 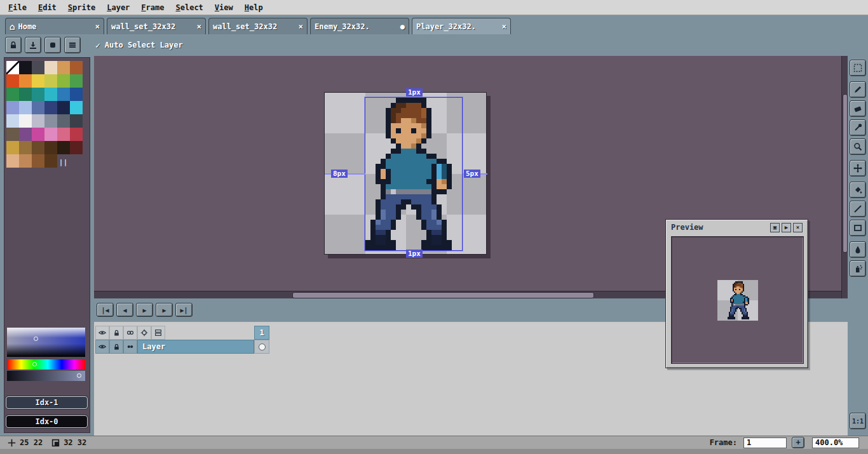 I want to click on layer-continuous-toggle, so click(x=130, y=347).